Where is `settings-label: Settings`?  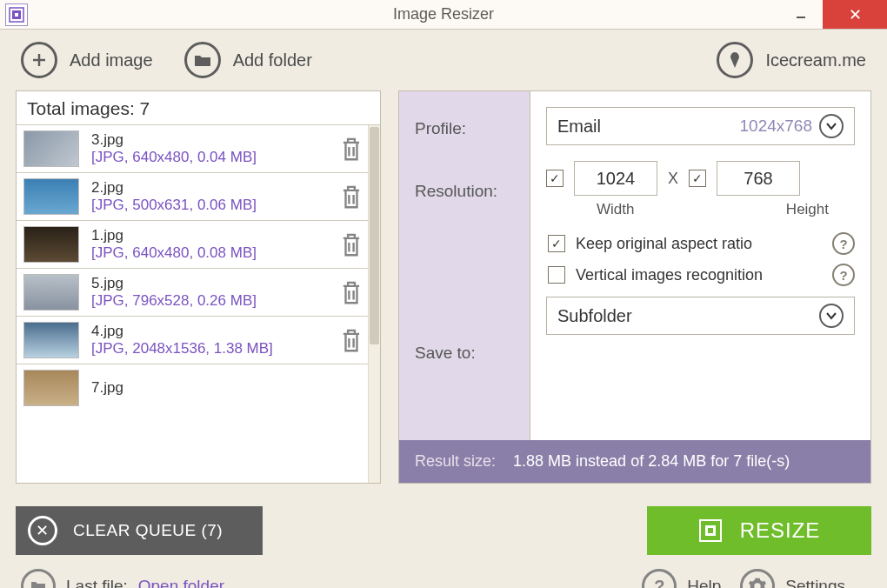 settings-label: Settings is located at coordinates (816, 583).